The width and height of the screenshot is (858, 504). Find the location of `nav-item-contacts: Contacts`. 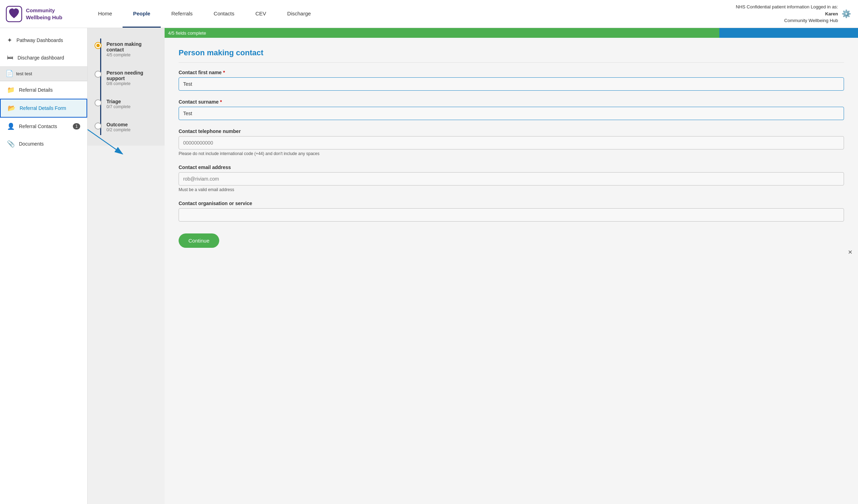

nav-item-contacts: Contacts is located at coordinates (224, 14).